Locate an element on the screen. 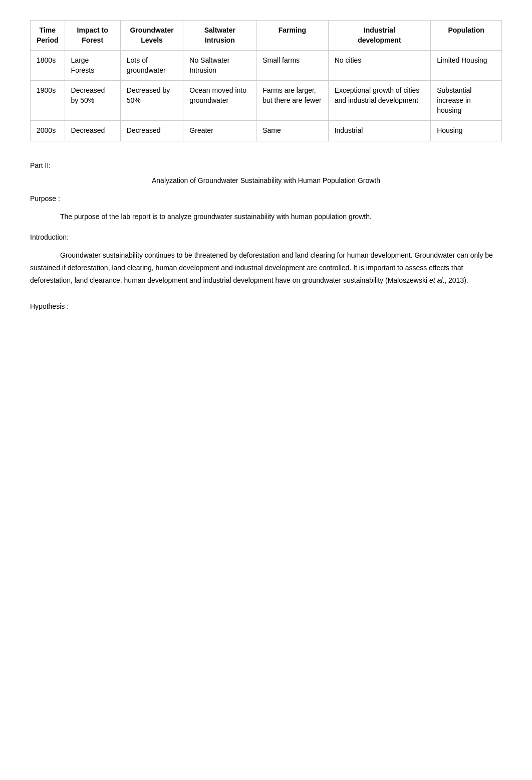 The height and width of the screenshot is (780, 532). intro-body-text2: ., 2013). is located at coordinates (455, 280).